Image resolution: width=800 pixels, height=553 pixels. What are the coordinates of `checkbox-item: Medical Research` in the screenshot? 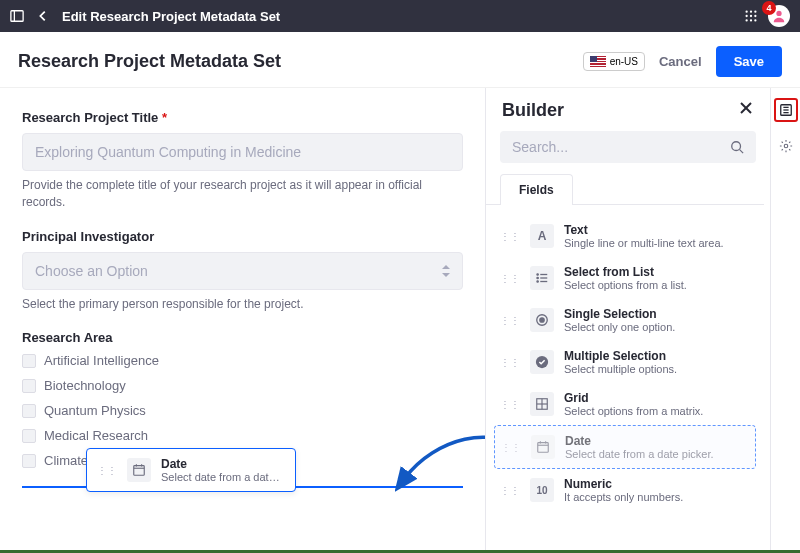 It's located at (242, 436).